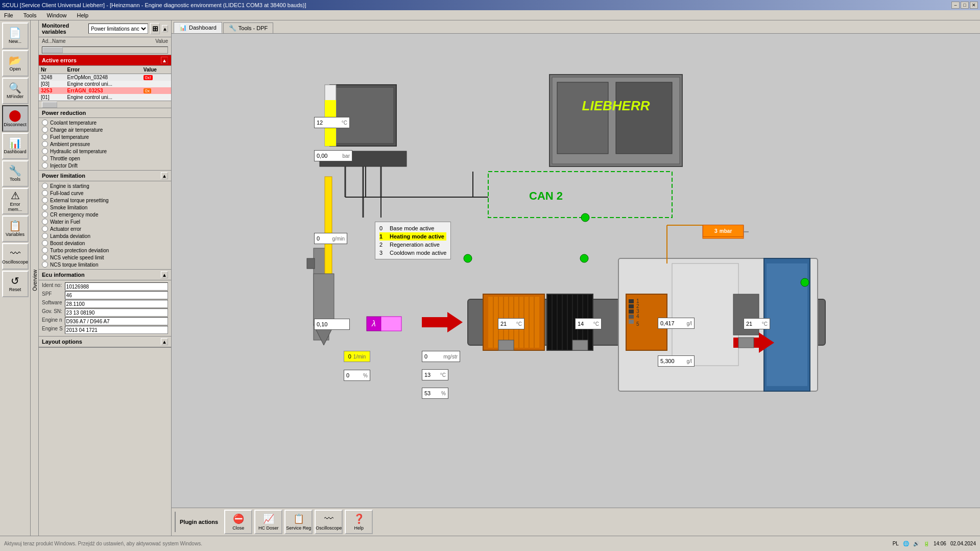 This screenshot has height=551, width=980. I want to click on tab-tools-dpf: 🔧 Tools - DPF, so click(248, 28).